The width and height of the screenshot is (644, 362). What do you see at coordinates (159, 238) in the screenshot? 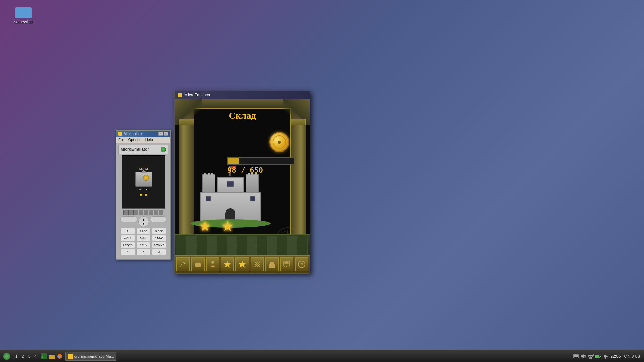
I see `key-6: 6 MNO` at bounding box center [159, 238].